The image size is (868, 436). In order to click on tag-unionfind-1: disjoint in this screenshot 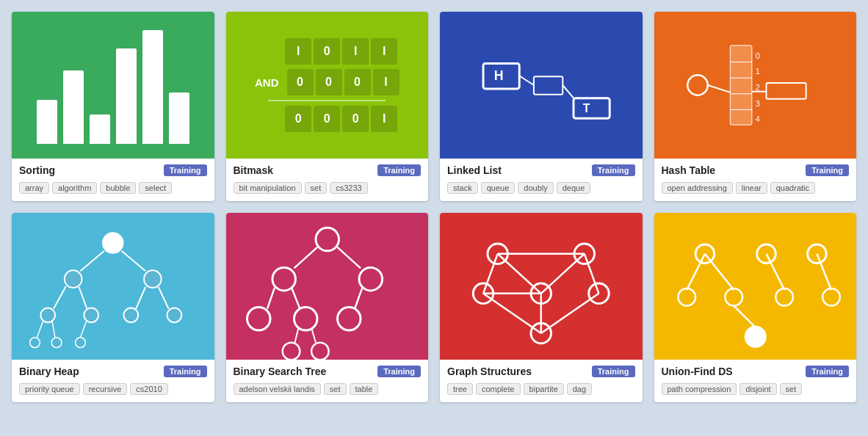, I will do `click(758, 389)`.